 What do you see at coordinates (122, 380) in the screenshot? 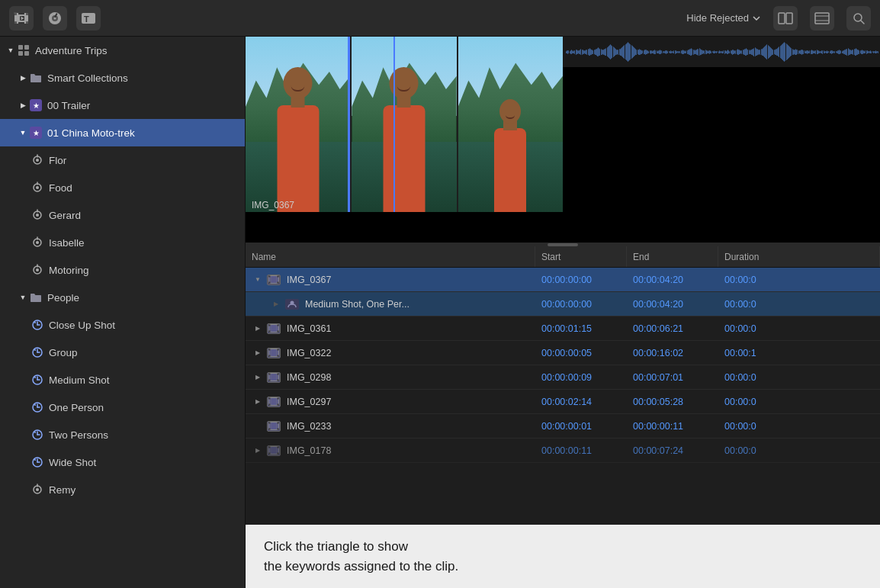
I see `sidebar-item-medium-shot: Medium Shot` at bounding box center [122, 380].